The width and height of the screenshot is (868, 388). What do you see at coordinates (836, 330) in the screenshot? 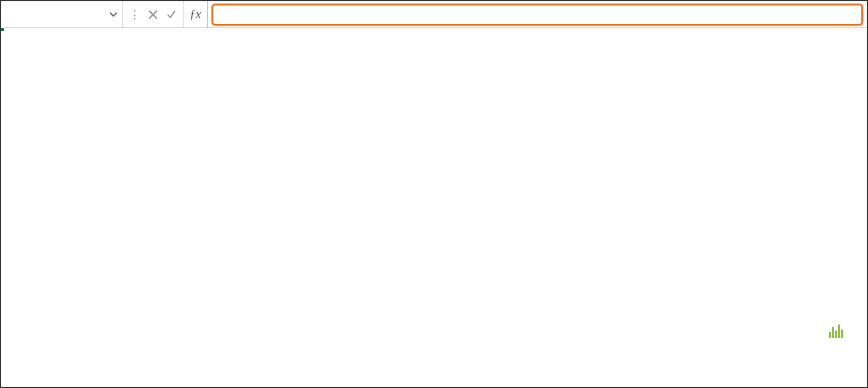
I see `watermark-icon` at bounding box center [836, 330].